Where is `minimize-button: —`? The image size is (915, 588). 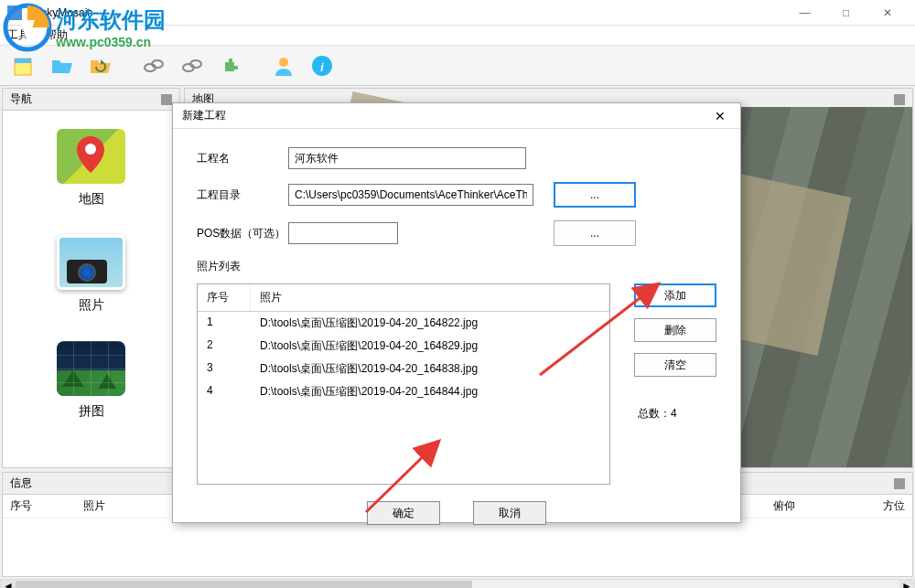
minimize-button: — is located at coordinates (805, 13).